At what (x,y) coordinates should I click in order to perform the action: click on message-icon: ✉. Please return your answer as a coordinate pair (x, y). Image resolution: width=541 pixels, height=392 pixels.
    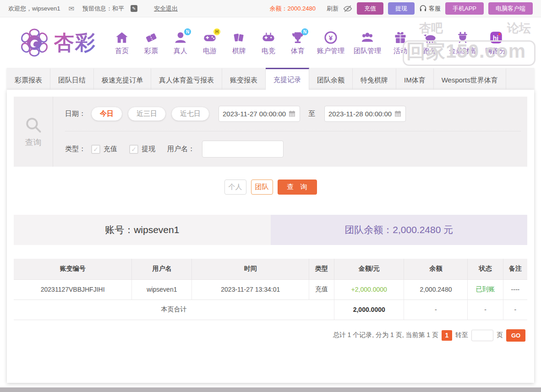
    Looking at the image, I should click on (71, 9).